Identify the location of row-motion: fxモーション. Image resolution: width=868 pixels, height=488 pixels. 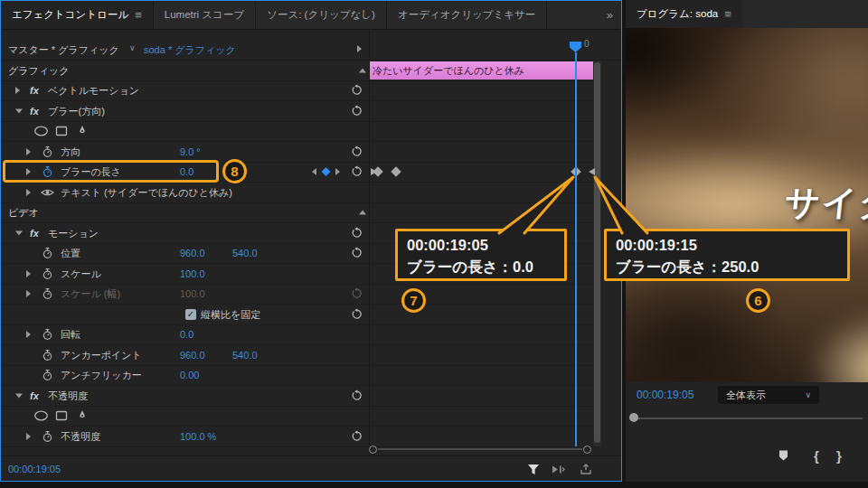
(297, 233).